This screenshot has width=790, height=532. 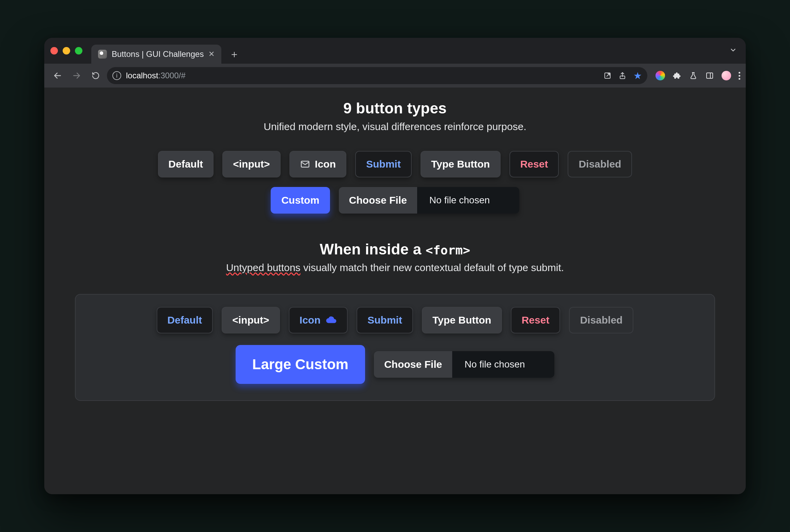 I want to click on extension-colorwheel-icon, so click(x=660, y=76).